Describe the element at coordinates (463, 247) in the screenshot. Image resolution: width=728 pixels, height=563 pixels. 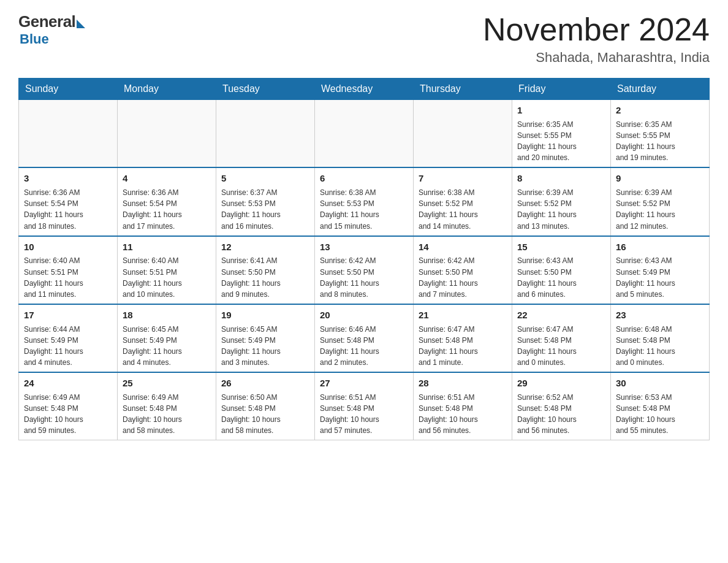
I see `day-number: 14` at that location.